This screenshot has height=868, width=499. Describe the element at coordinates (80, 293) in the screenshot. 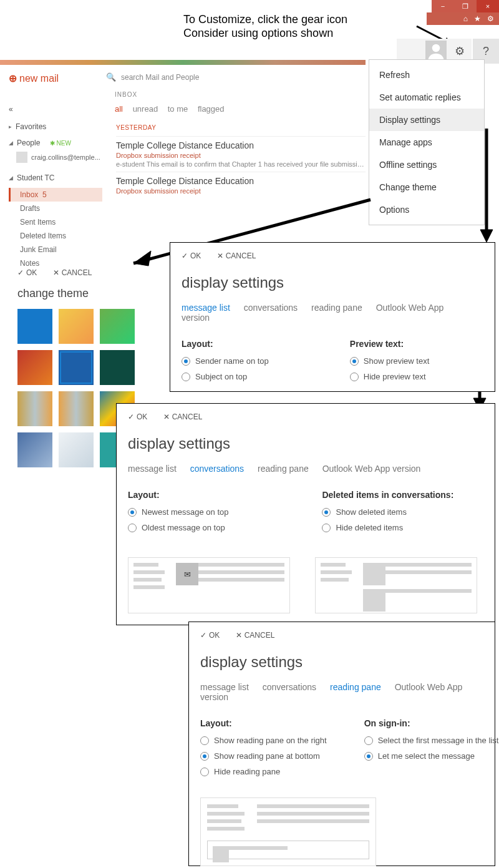

I see `change-theme-title: change theme` at that location.